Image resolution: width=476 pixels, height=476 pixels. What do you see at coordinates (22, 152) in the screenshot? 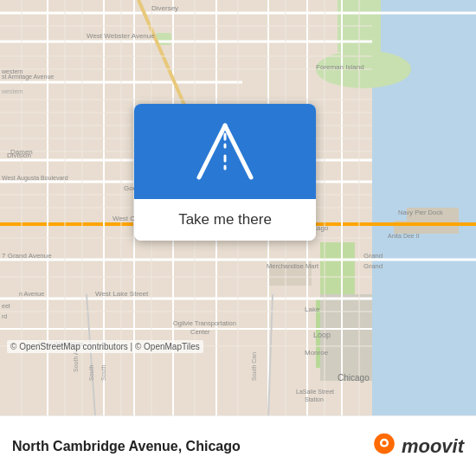
I see `svg-text: Damen` at bounding box center [22, 152].